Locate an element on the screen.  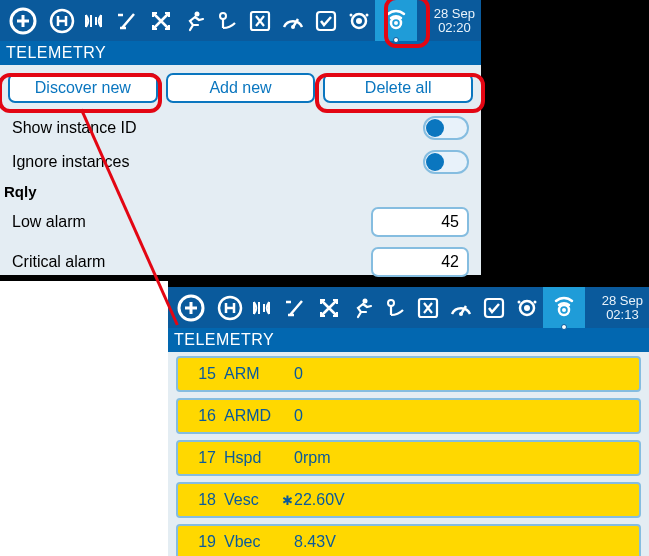
sensor-value: 8.43V is located at coordinates (315, 542).